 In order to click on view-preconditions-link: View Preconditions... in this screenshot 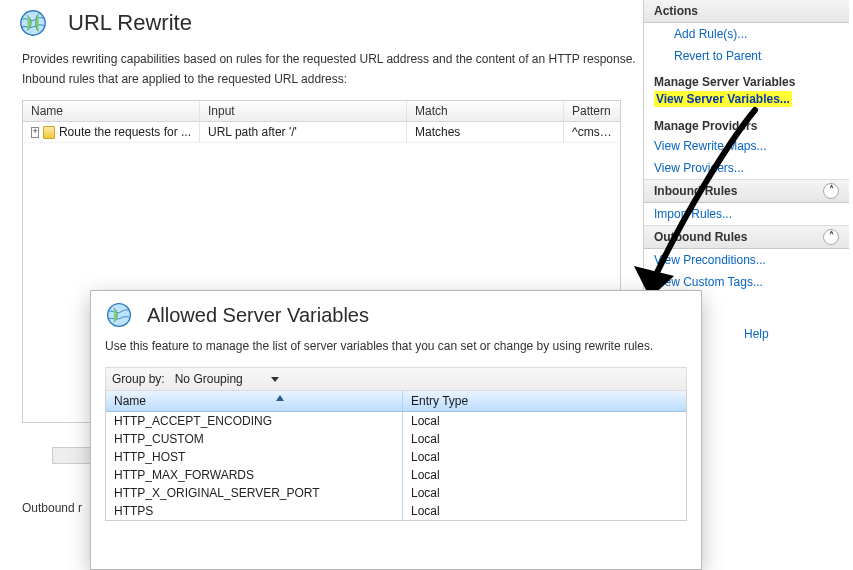, I will do `click(746, 260)`.